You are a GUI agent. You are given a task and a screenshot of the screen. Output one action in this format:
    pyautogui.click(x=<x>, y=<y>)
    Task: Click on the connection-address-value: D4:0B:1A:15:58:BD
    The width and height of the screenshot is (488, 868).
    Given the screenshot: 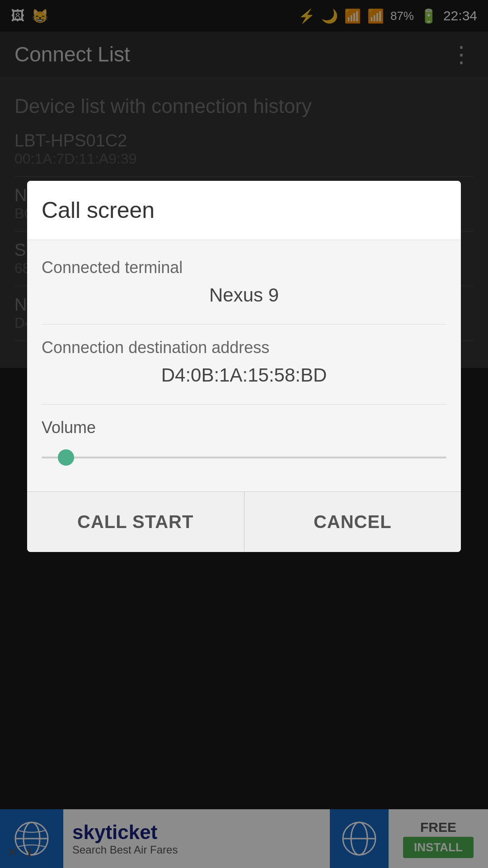 What is the action you would take?
    pyautogui.click(x=244, y=375)
    